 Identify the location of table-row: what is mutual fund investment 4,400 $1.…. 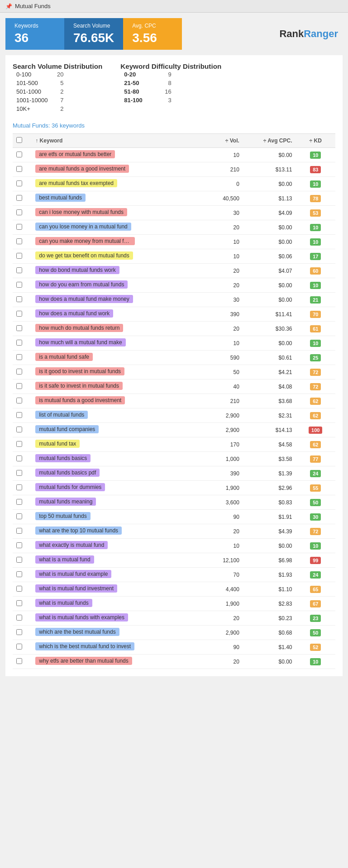
(174, 589).